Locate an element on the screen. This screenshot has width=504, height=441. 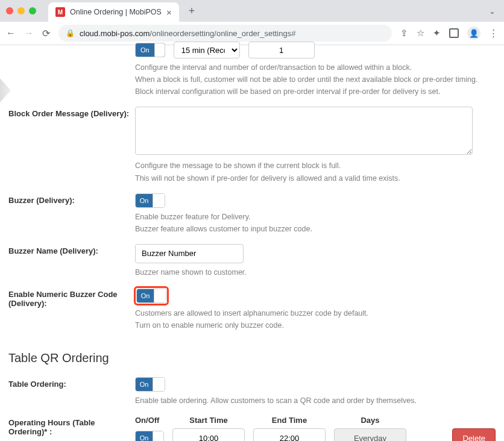
help-text: Customers are allowed to insert alphanum… is located at coordinates (315, 313).